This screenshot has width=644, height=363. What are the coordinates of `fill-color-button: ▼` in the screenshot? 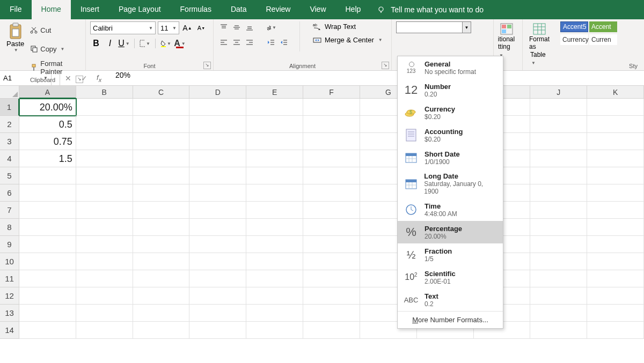 It's located at (166, 43).